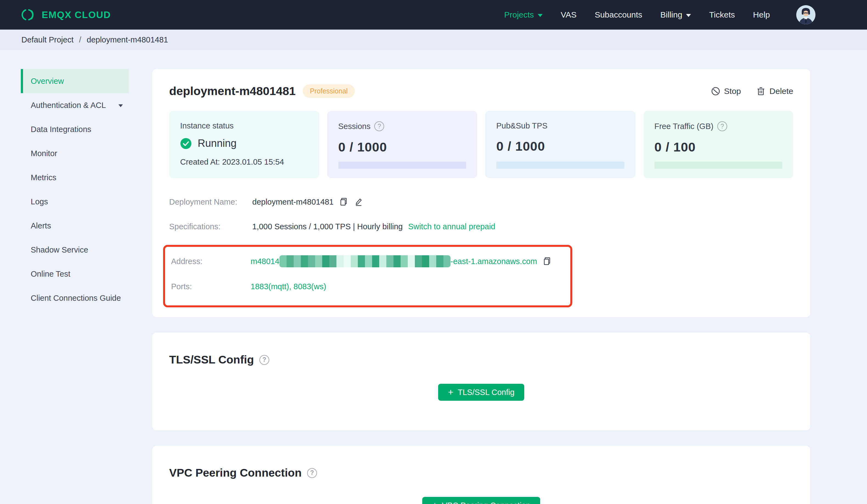 This screenshot has height=504, width=867. I want to click on add-vpc-peering-connection-button: + VPC Peering Connection, so click(481, 501).